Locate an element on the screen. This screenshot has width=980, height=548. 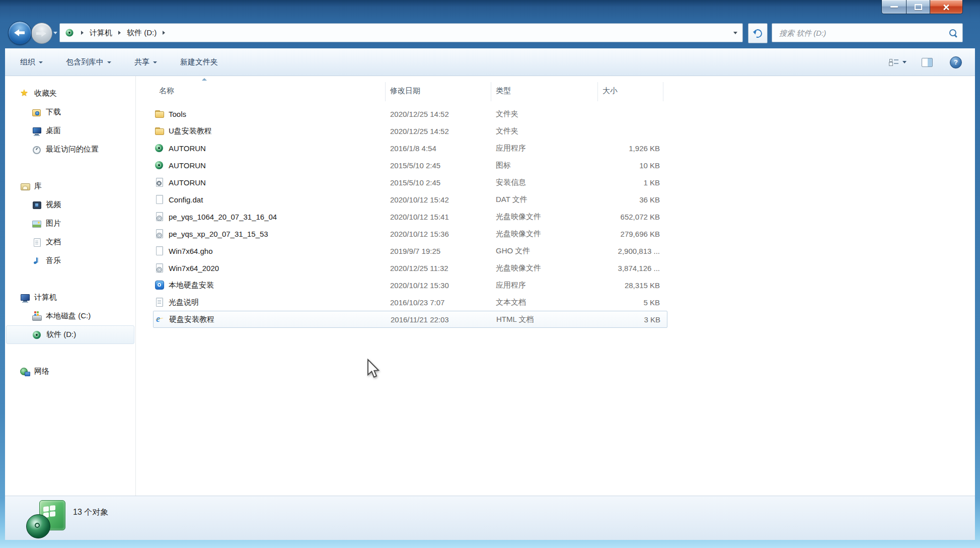
sidebar-item: 收藏夹 is located at coordinates (70, 94).